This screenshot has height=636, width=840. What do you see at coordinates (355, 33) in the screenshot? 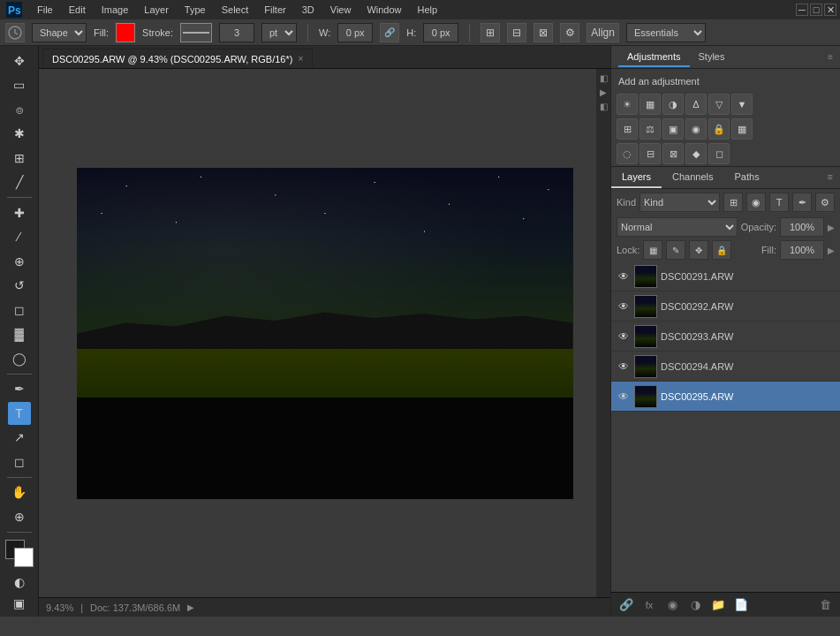
I see `width-input` at bounding box center [355, 33].